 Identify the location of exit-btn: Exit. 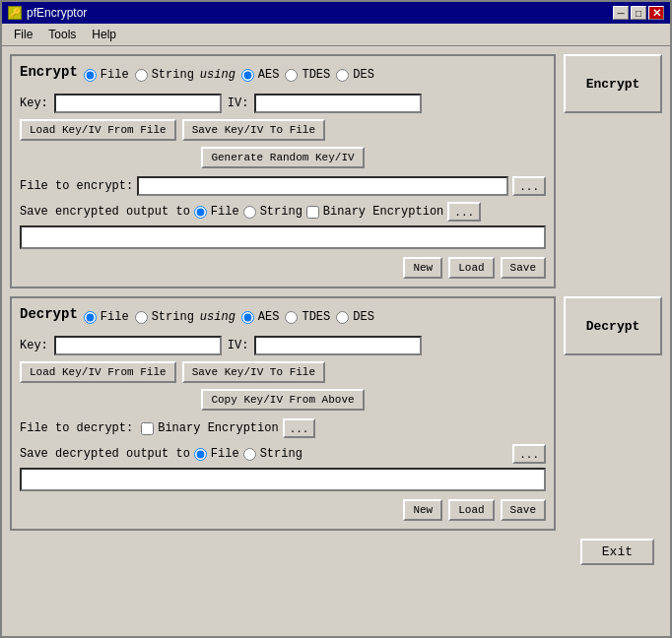
(617, 551).